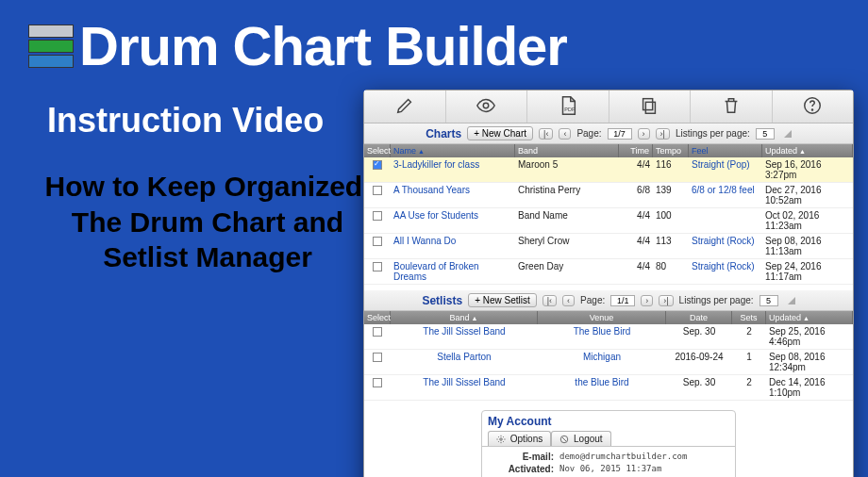 The width and height of the screenshot is (868, 477). Describe the element at coordinates (609, 443) in the screenshot. I see `account-panel: My Account Options Logout E-mail:demo@dr…` at that location.